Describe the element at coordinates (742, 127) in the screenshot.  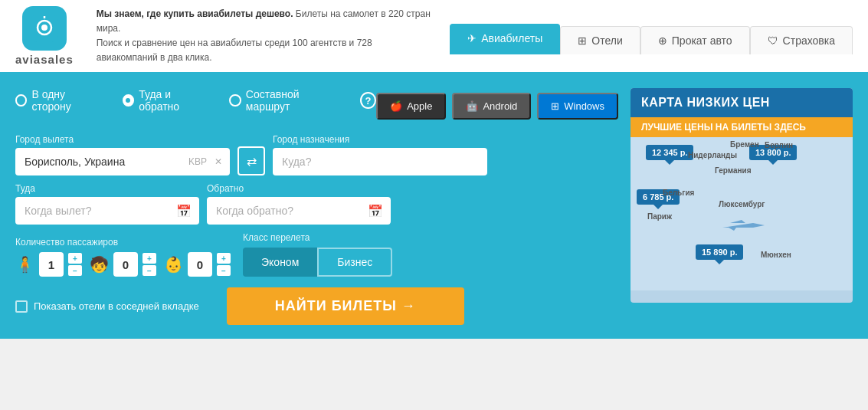
I see `ad-subtitle: ЛУЧШИЕ ЦЕНЫ НА БИЛЕТЫ ЗДЕСЬ` at that location.